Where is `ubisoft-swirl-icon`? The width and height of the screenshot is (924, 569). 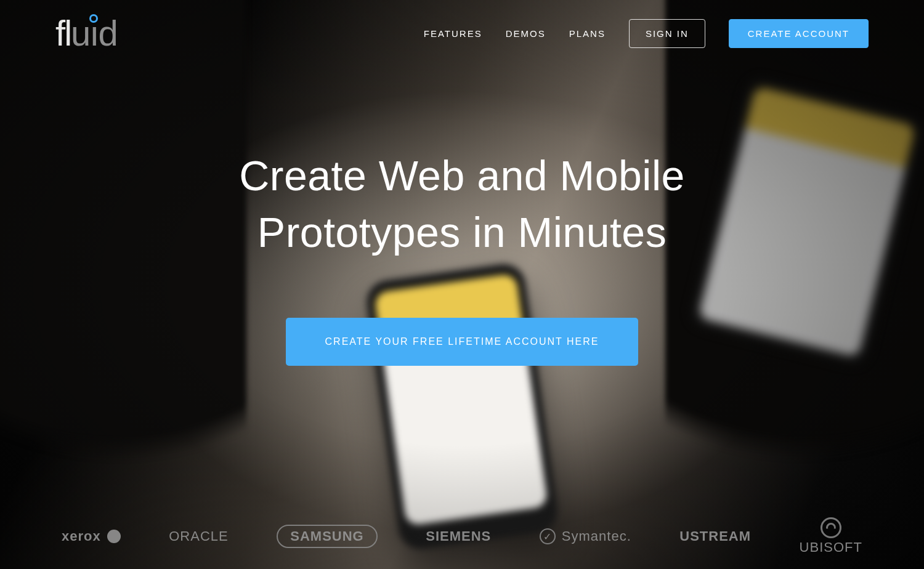
ubisoft-swirl-icon is located at coordinates (831, 528).